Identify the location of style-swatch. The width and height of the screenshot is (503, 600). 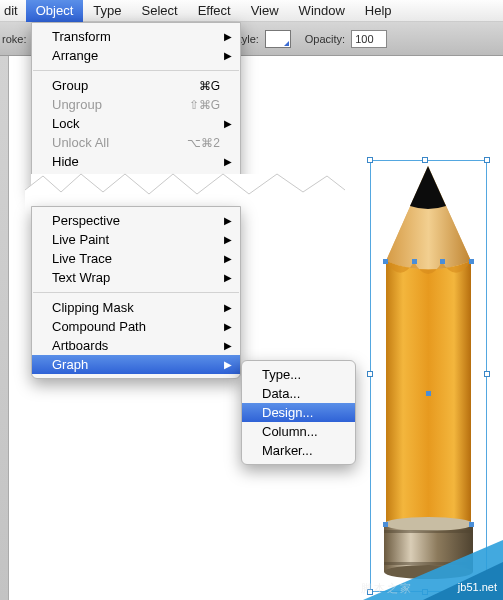
(278, 39).